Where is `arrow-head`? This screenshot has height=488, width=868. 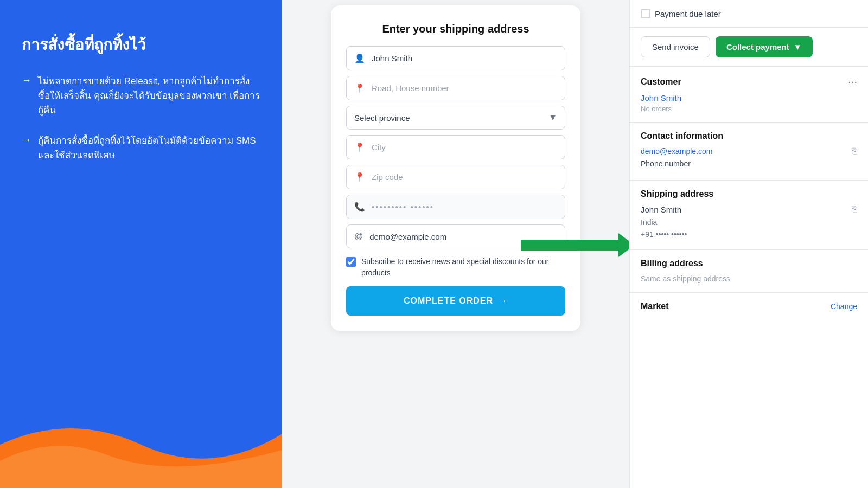
arrow-head is located at coordinates (624, 245).